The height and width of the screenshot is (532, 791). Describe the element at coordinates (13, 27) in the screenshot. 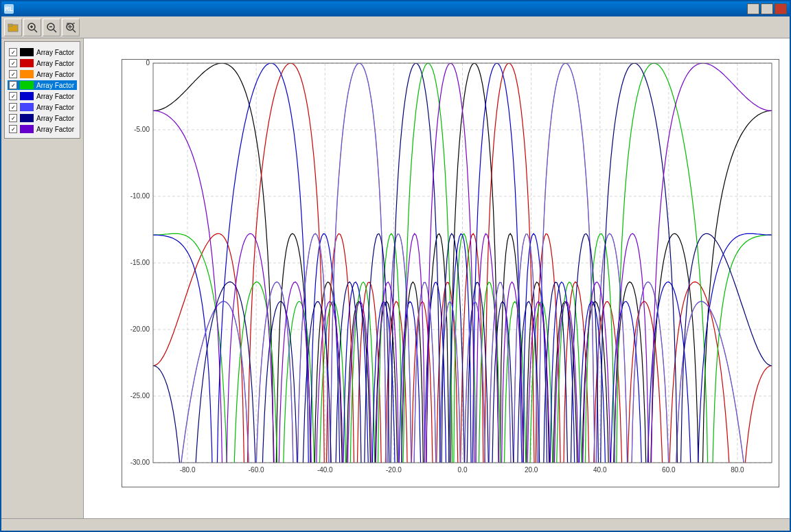

I see `folder-icon` at that location.